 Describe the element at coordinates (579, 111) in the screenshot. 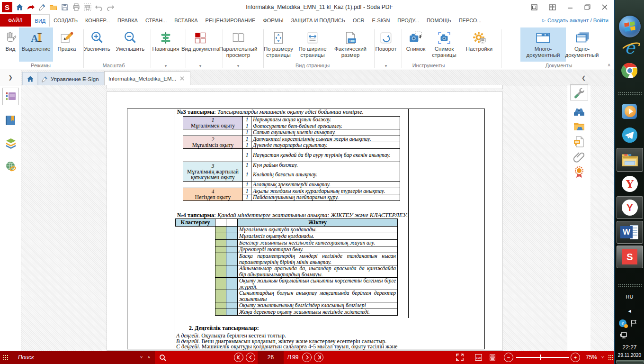

I see `search-binoculars-button` at that location.